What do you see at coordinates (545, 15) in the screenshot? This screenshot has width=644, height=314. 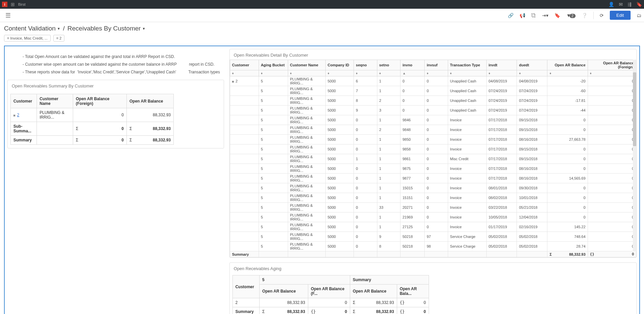 I see `export-icon: ⇥▾` at bounding box center [545, 15].